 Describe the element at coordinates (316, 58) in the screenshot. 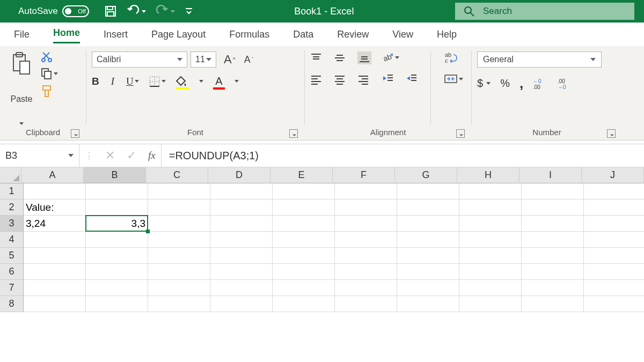

I see `align-top-button` at that location.